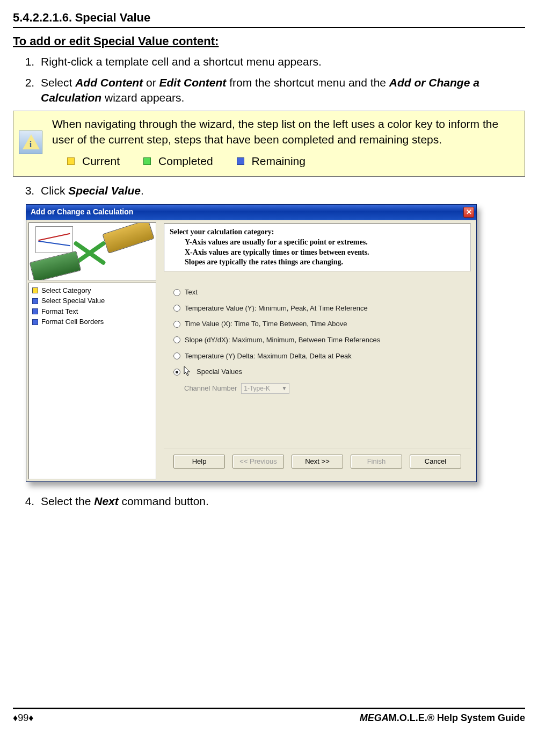 The image size is (538, 756). Describe the element at coordinates (435, 462) in the screenshot. I see `cancel-button: Cancel` at that location.